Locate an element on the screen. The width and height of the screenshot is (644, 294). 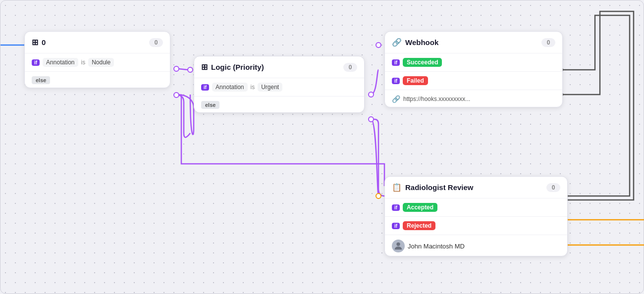
is-label-2: is is located at coordinates (253, 87).